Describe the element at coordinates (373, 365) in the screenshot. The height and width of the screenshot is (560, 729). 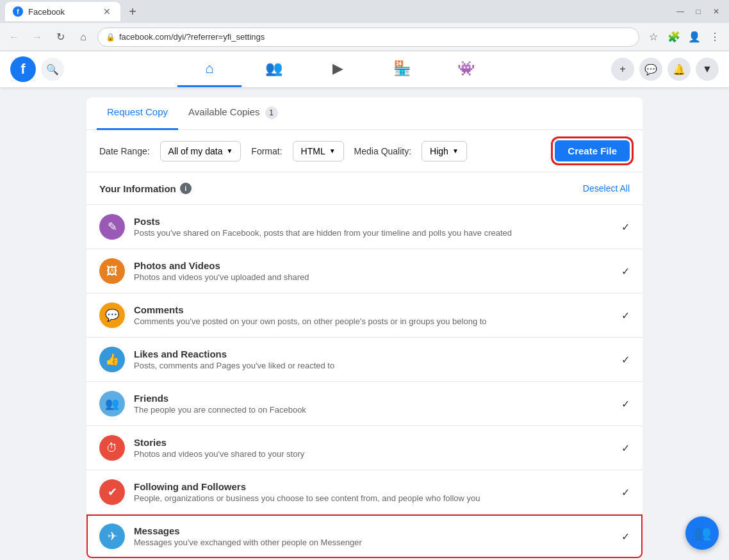
I see `item-desc-likes-reactions: Posts, comments and Pages you've liked o…` at that location.